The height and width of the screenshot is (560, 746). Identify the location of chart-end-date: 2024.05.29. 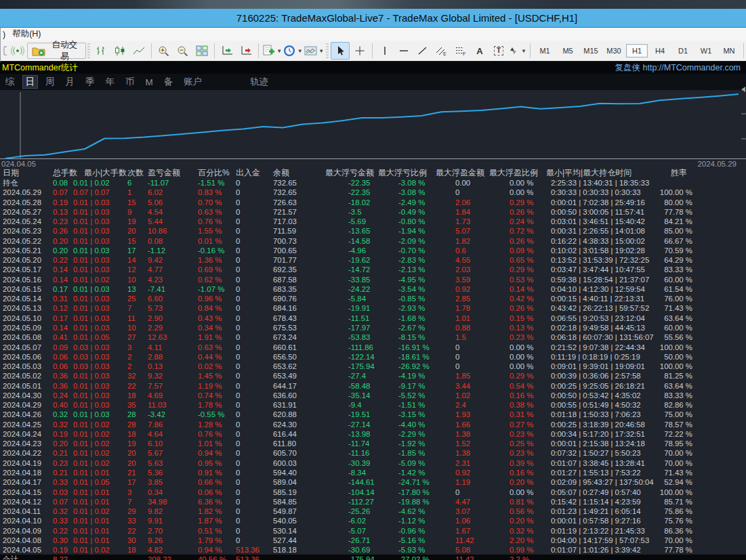
(717, 164).